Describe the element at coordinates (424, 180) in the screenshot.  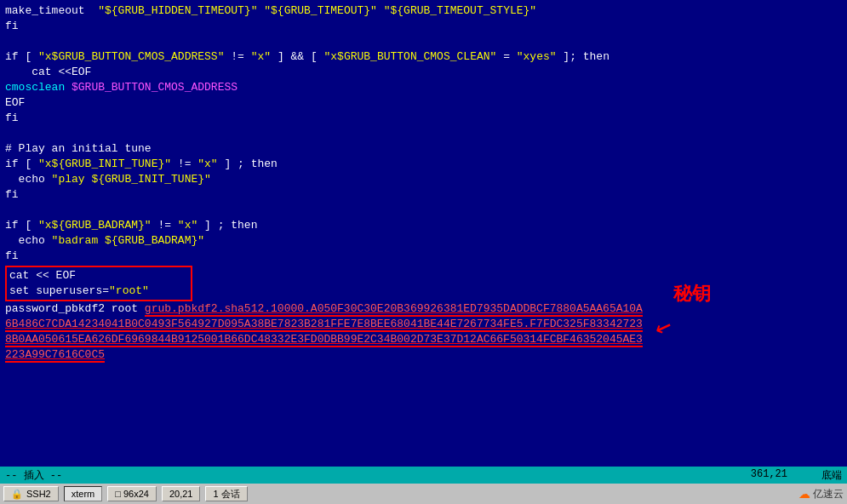
I see `code-line: echo "play ${GRUB_INIT_TUNE}"` at that location.